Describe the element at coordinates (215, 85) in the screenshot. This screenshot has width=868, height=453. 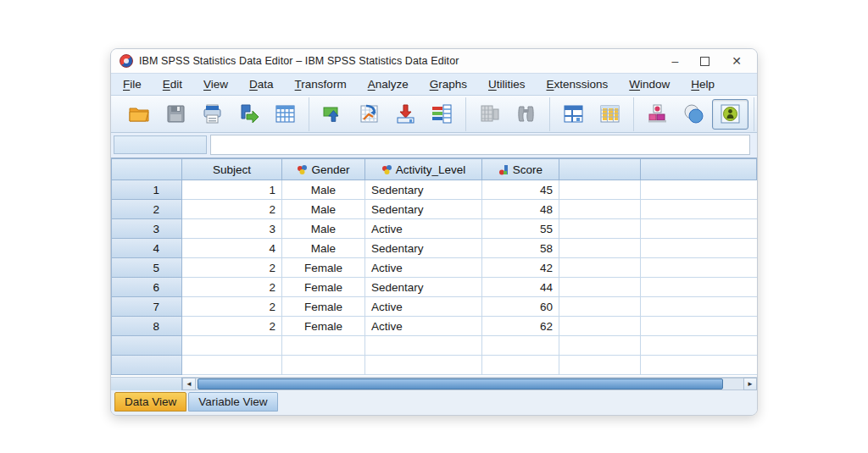
I see `menu-view: View` at that location.